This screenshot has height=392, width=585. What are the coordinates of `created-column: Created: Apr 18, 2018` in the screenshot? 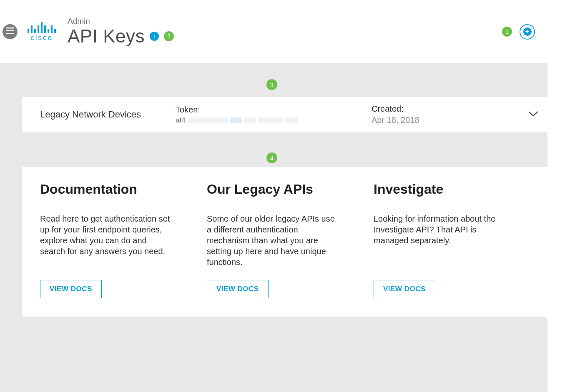 It's located at (395, 115).